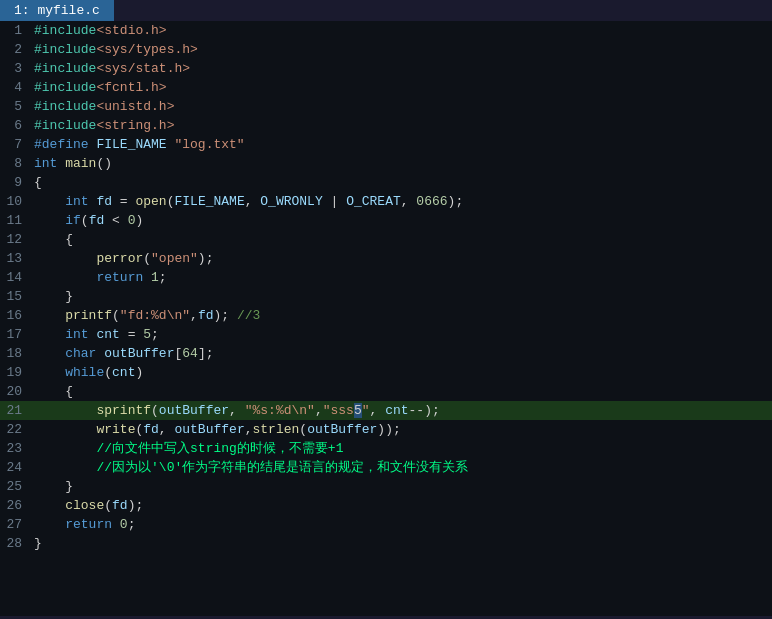 This screenshot has height=619, width=772. What do you see at coordinates (386, 30) in the screenshot?
I see `code-line-1: 1 #include<stdio.h>` at bounding box center [386, 30].